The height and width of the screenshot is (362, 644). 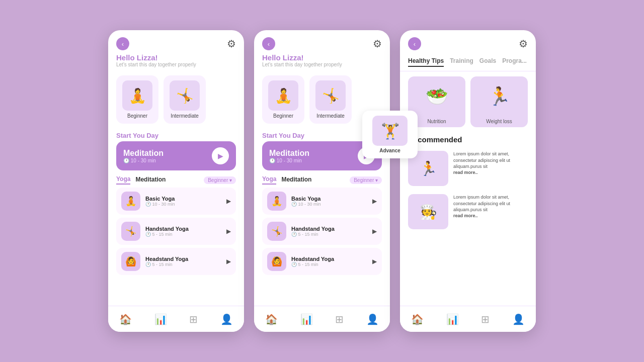 I want to click on yoga-time-basic-mid: 🕐 10 - 30 min, so click(x=329, y=204).